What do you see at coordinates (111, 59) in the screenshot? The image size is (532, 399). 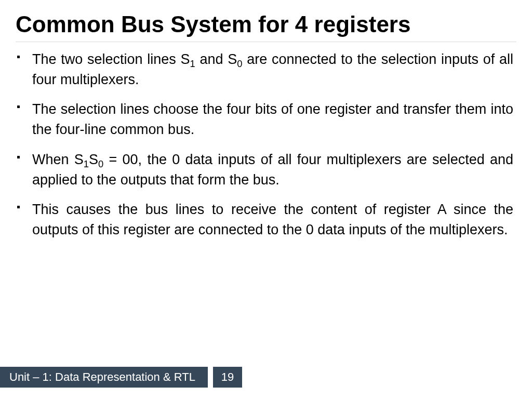 I see `bullet-text: The two selection lines S` at bounding box center [111, 59].